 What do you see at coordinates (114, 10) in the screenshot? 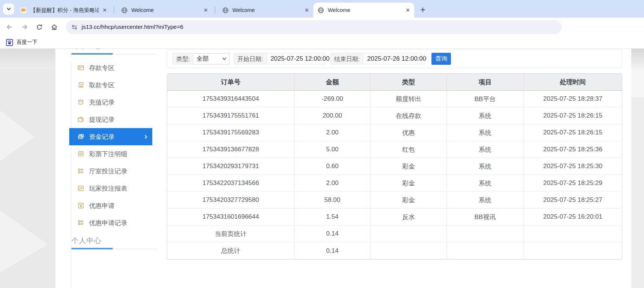
I see `tab-divider` at bounding box center [114, 10].